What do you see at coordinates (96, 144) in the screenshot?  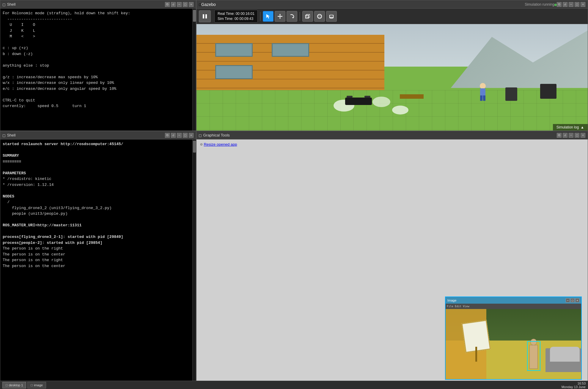 I see `shell-b-line-1: started roslaunch server http://rosdscom…` at bounding box center [96, 144].